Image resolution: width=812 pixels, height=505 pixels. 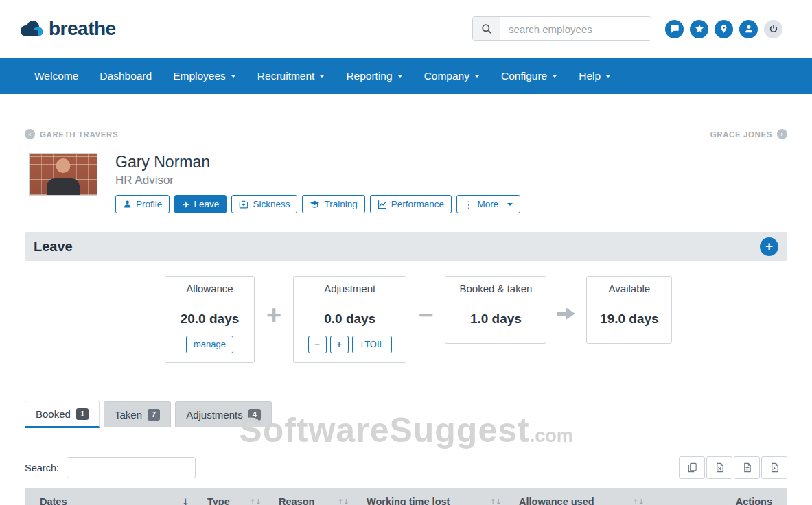 What do you see at coordinates (629, 310) in the screenshot?
I see `available-card: Available 19.0 days` at bounding box center [629, 310].